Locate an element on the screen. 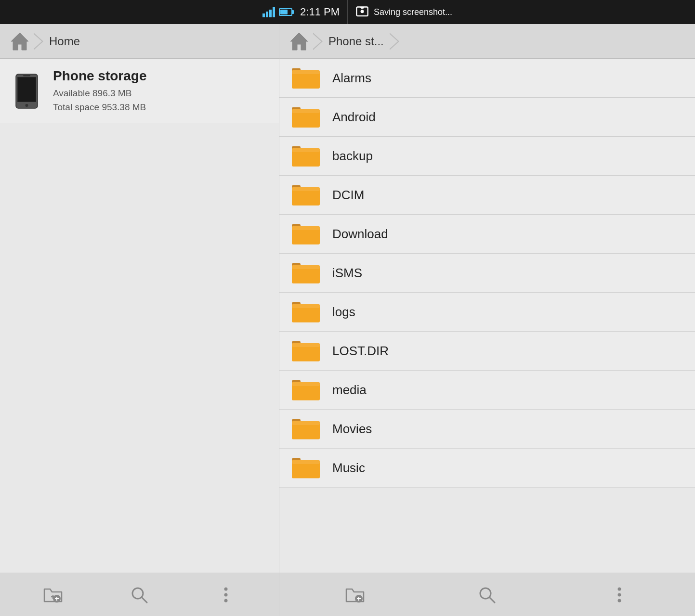 The height and width of the screenshot is (616, 695). storage-title: Phone storage is located at coordinates (100, 76).